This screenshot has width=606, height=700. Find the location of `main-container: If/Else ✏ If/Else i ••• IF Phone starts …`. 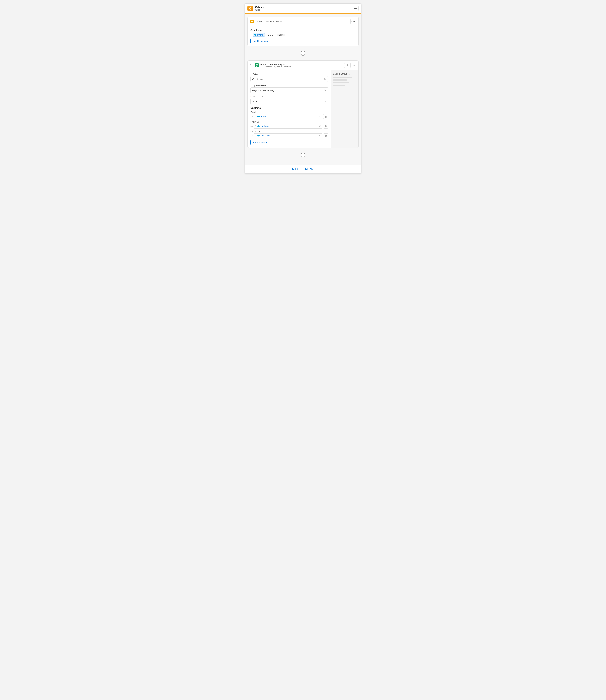

main-container: If/Else ✏ If/Else i ••• IF Phone starts … is located at coordinates (303, 89).